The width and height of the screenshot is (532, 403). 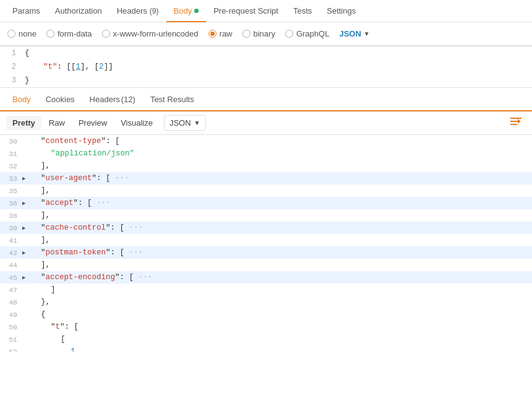 I want to click on resp-line-33: 33 ▶ "user-agent": [ ···, so click(x=266, y=178).